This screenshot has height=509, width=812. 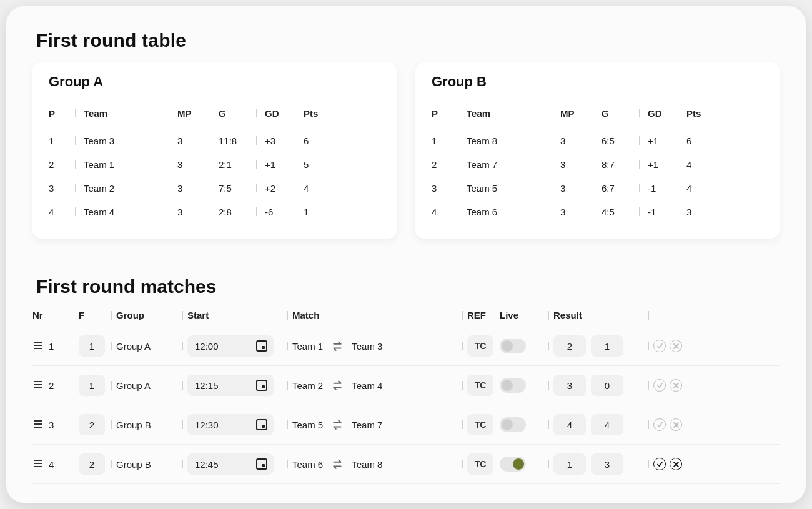 What do you see at coordinates (702, 114) in the screenshot?
I see `col-pts: Pts` at bounding box center [702, 114].